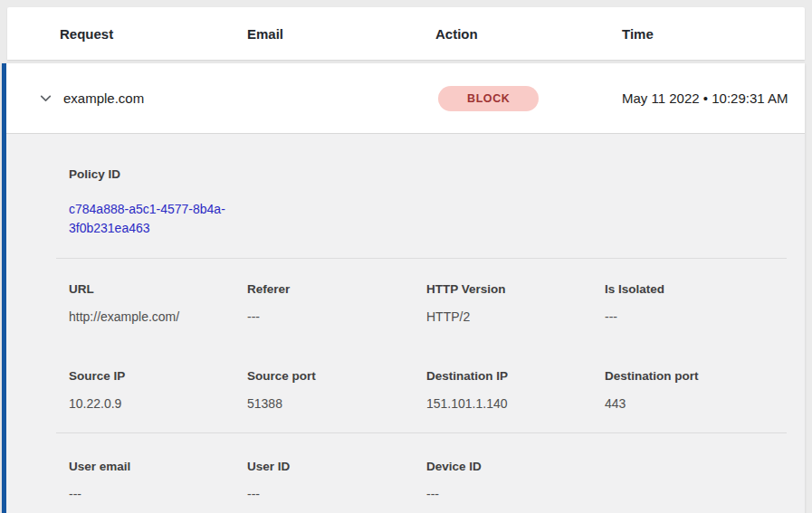 Image resolution: width=812 pixels, height=513 pixels. I want to click on field-referer: Referer ---, so click(337, 304).